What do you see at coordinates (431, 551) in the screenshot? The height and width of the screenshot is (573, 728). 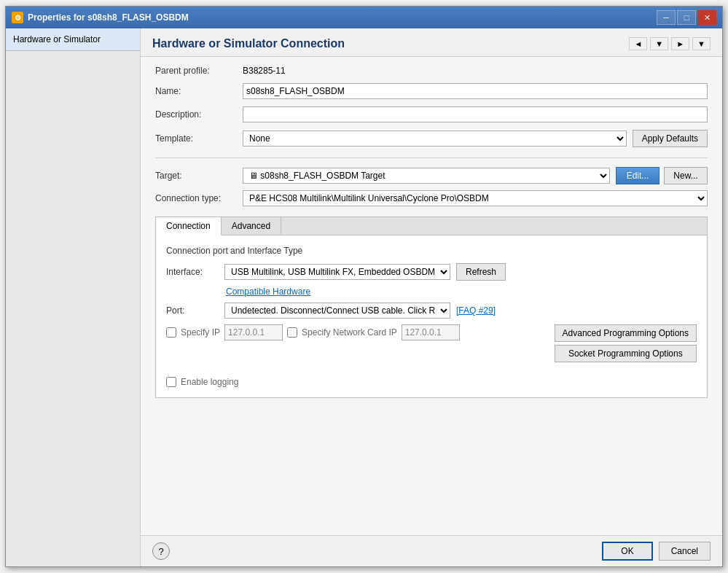 I see `bottom-bar: ? OK Cancel` at bounding box center [431, 551].